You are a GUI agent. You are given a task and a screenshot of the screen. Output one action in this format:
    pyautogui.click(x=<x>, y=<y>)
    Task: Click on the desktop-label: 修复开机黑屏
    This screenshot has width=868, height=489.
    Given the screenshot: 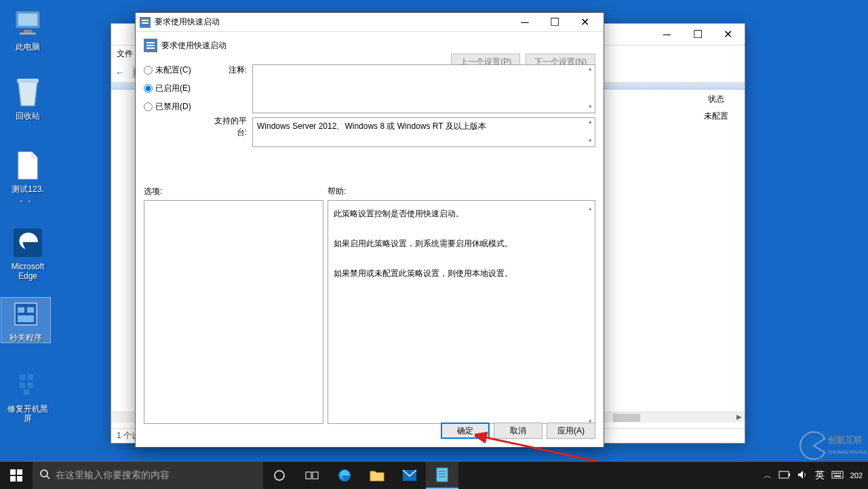 What is the action you would take?
    pyautogui.click(x=28, y=414)
    